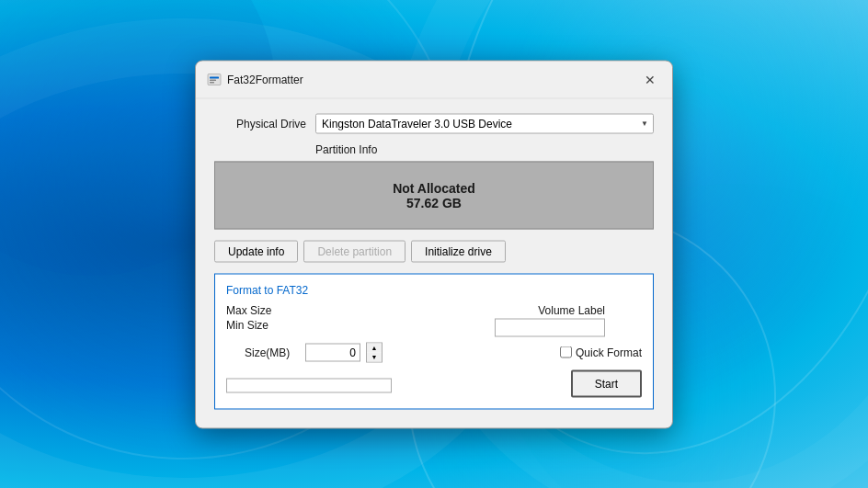  What do you see at coordinates (374, 357) in the screenshot?
I see `spinner-down-button: ▼` at bounding box center [374, 357].